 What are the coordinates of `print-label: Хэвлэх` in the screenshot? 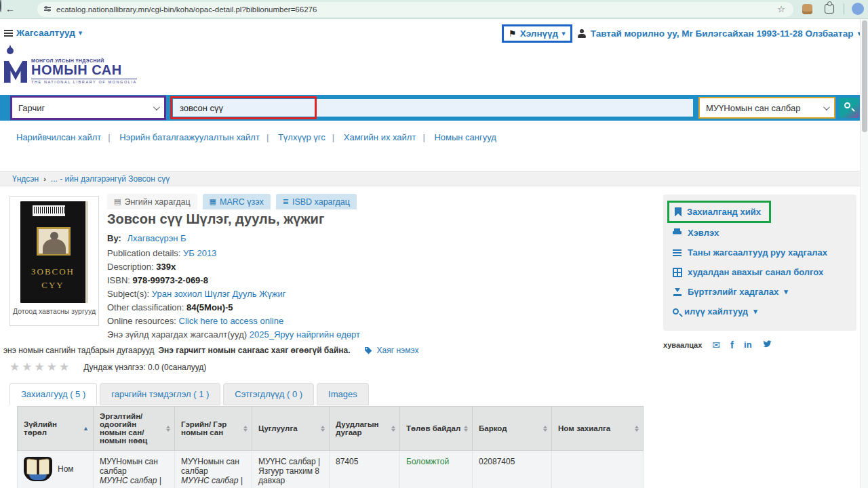 It's located at (703, 233).